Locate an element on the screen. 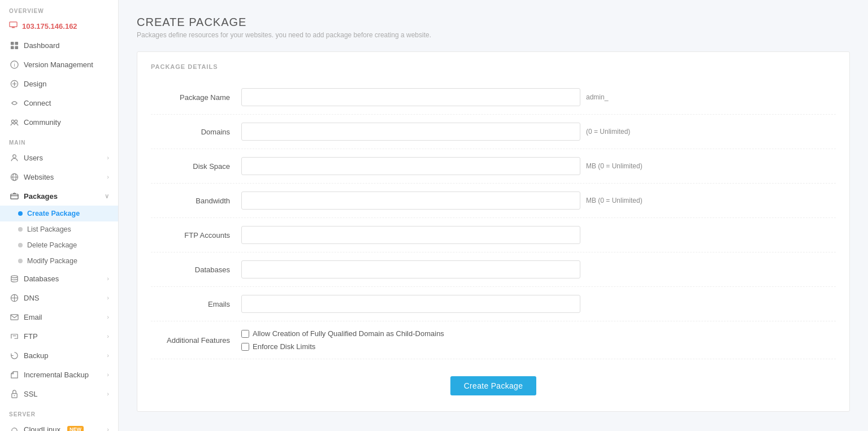  websites-label: Websites is located at coordinates (38, 177).